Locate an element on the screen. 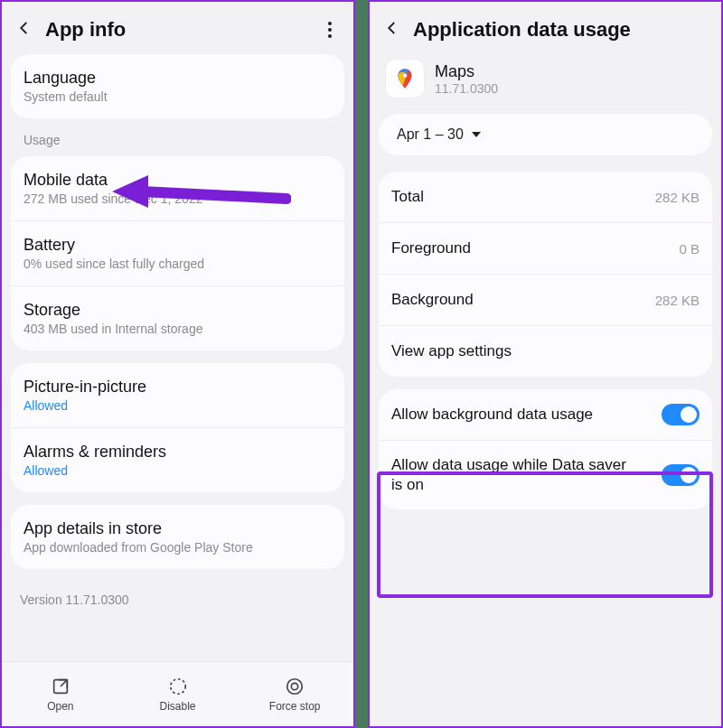 Image resolution: width=723 pixels, height=728 pixels. stat-total: Total 282 KB is located at coordinates (546, 197).